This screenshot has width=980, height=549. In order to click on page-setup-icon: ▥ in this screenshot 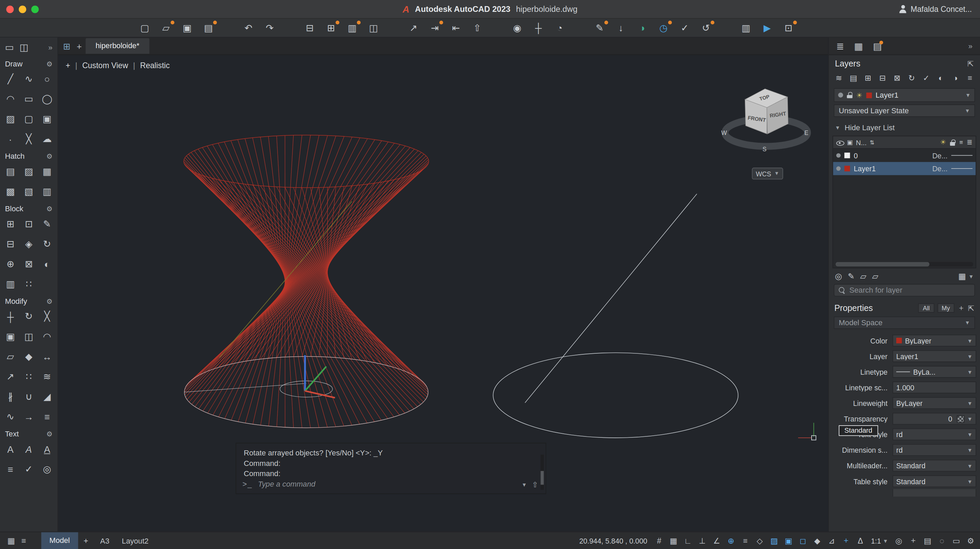, I will do `click(352, 28)`.